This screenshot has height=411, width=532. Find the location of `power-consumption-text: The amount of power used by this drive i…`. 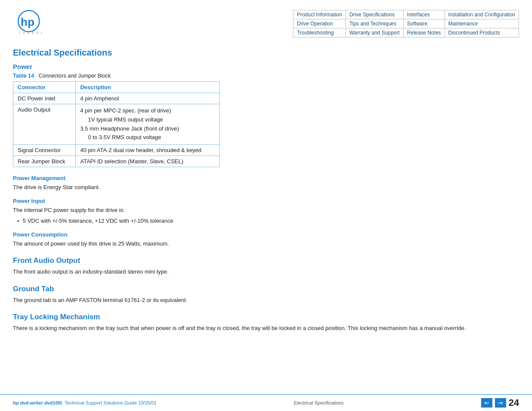

power-consumption-text: The amount of power used by this drive i… is located at coordinates (266, 244).